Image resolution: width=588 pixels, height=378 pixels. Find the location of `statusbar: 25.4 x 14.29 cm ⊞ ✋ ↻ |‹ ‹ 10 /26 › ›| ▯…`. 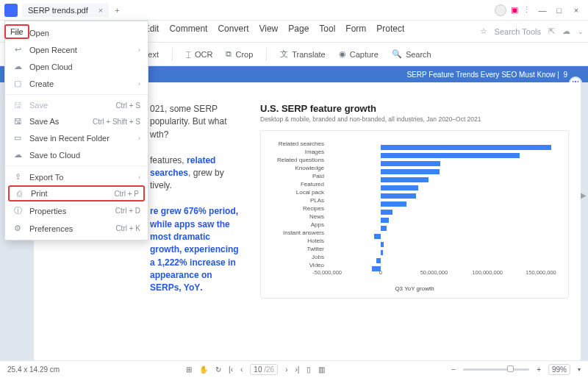

statusbar: 25.4 x 14.29 cm ⊞ ✋ ↻ |‹ ‹ 10 /26 › ›| ▯… is located at coordinates (294, 369).